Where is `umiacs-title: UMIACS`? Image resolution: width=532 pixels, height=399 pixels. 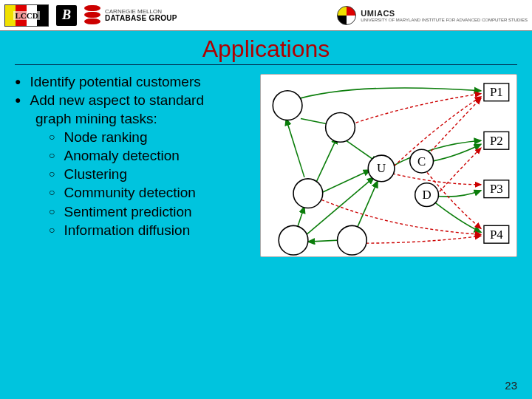
umiacs-title: UMIACS is located at coordinates (444, 13).